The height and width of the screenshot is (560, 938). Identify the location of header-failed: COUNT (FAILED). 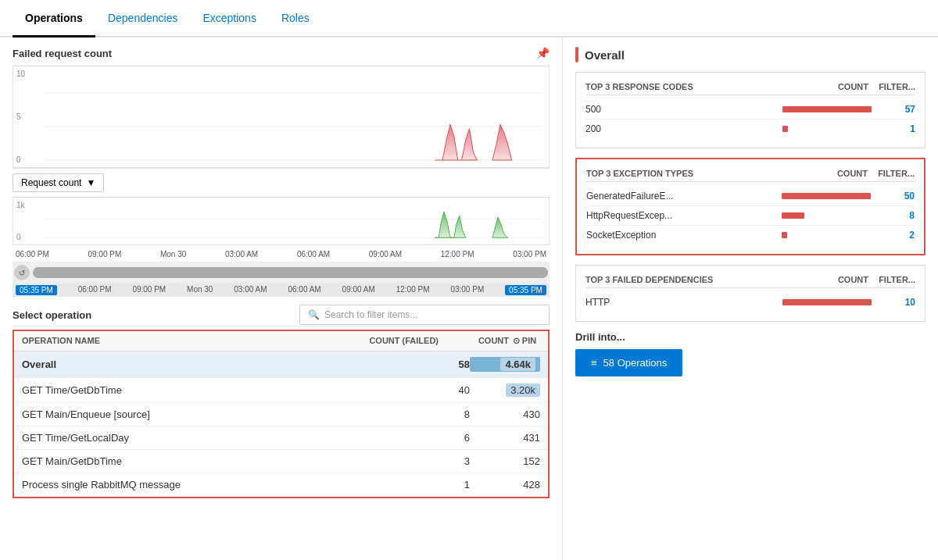
(388, 341).